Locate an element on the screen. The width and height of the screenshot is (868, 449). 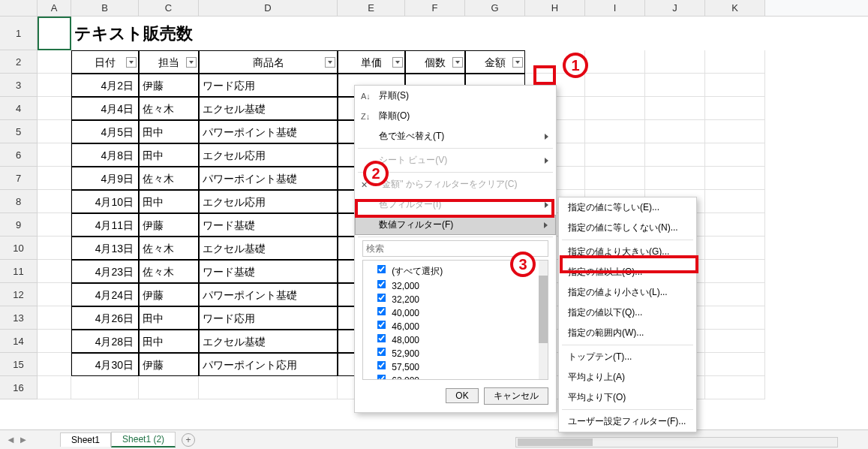
filter-button-amount is located at coordinates (518, 62).